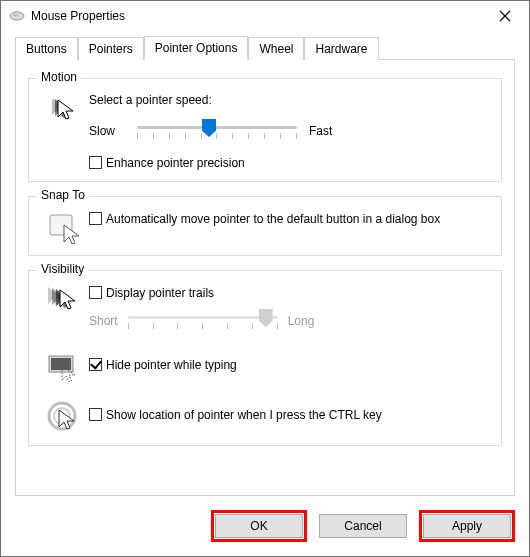 The image size is (530, 557). What do you see at coordinates (160, 293) in the screenshot?
I see `pointer-trails-label: Display pointer trails` at bounding box center [160, 293].